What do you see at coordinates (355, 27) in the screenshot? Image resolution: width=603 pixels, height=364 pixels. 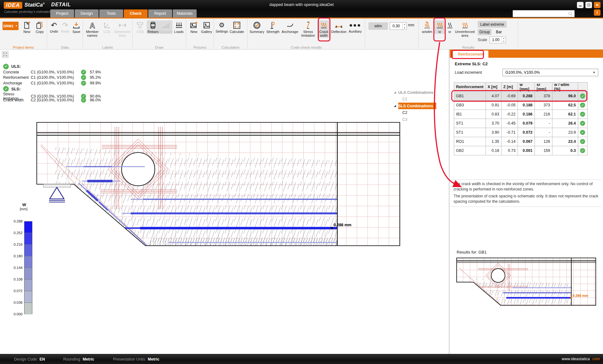 I see `auxiliary-button: ●●● Auxiliary` at bounding box center [355, 27].